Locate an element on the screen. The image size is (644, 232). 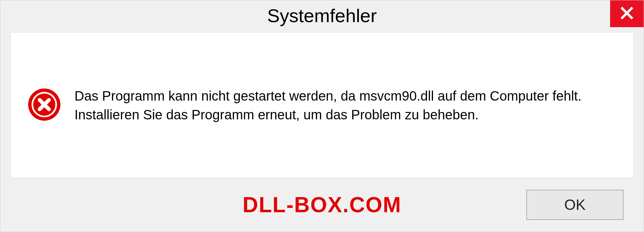
watermark-text: DLL-BOX.COM is located at coordinates (322, 205).